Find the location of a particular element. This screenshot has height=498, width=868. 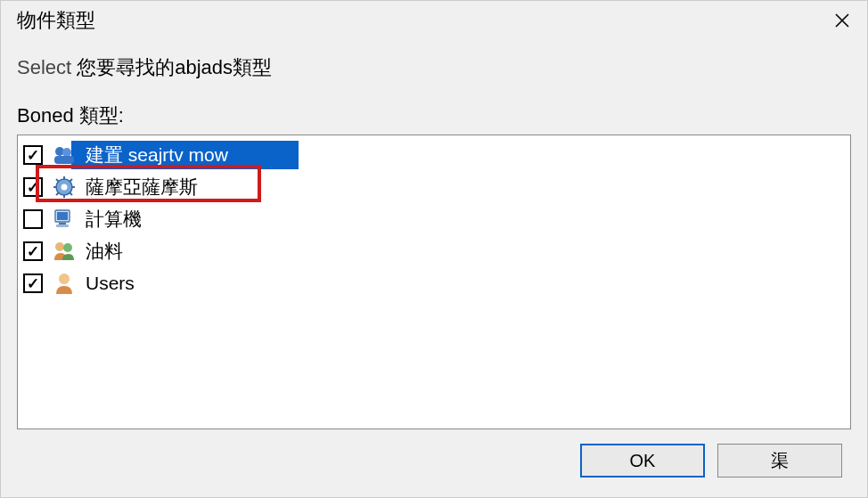

instruction-text: Select您要尋找的abjads類型 is located at coordinates (434, 68).